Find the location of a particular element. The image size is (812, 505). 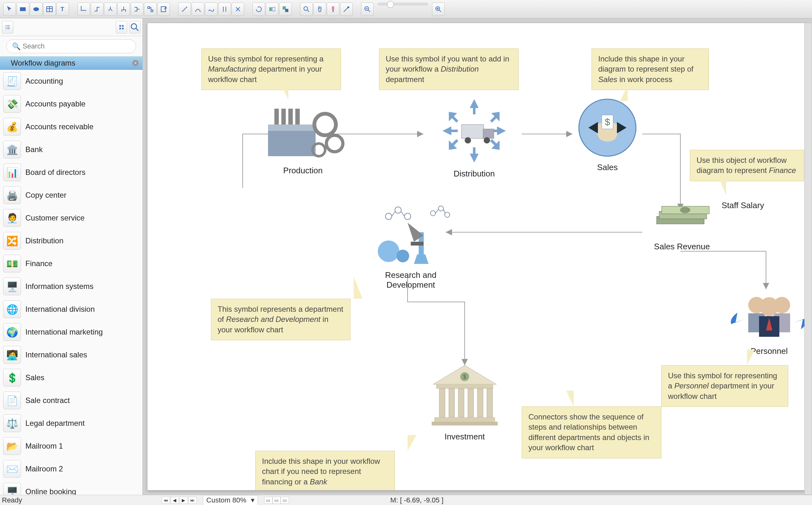

zoom-in-tool is located at coordinates (307, 9).